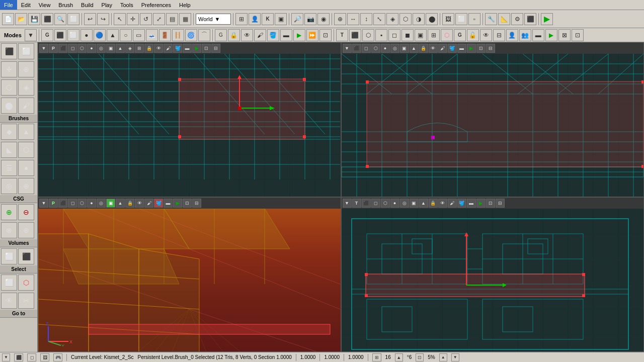  I want to click on redo-button: ↪, so click(103, 19).